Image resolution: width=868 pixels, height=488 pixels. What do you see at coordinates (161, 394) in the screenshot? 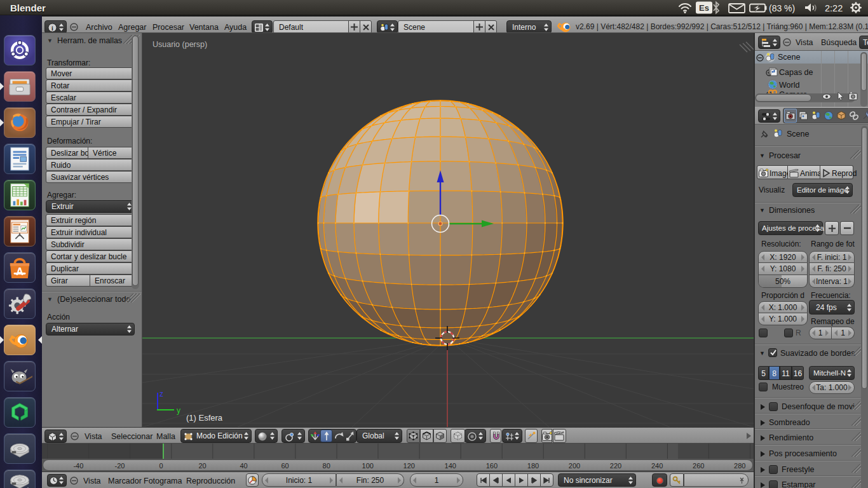
I see `svg-text: z` at bounding box center [161, 394].